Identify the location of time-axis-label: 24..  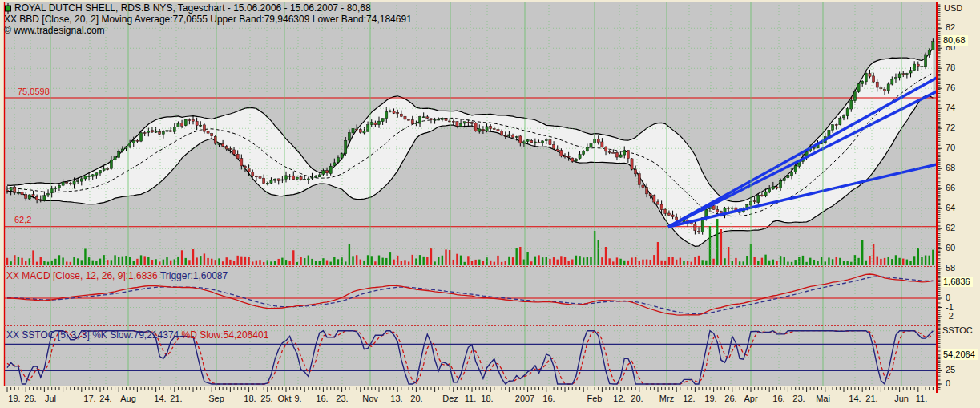
(106, 398).